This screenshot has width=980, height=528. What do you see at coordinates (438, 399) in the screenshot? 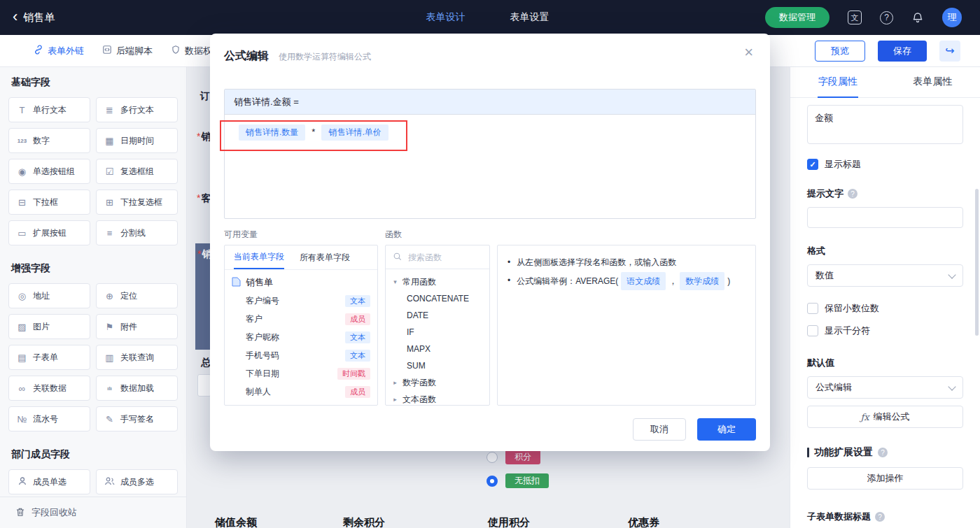
I see `function-group-text: ▸文本函数` at bounding box center [438, 399].